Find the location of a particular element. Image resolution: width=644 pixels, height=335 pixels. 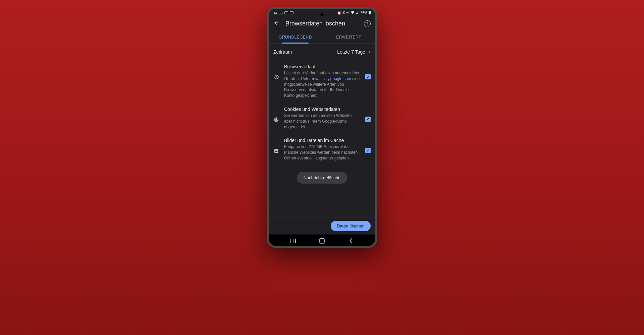

checkbox-history: ✓ is located at coordinates (368, 77).